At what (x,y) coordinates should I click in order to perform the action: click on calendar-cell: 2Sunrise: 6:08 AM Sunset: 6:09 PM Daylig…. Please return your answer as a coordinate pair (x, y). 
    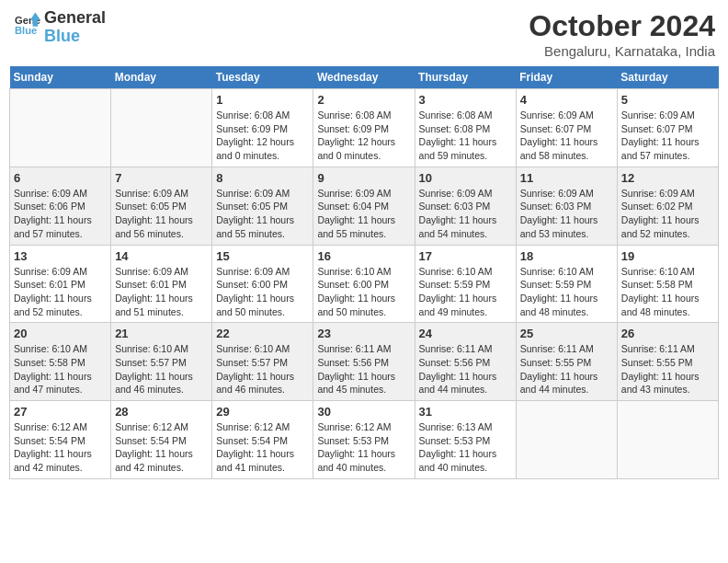
    Looking at the image, I should click on (364, 129).